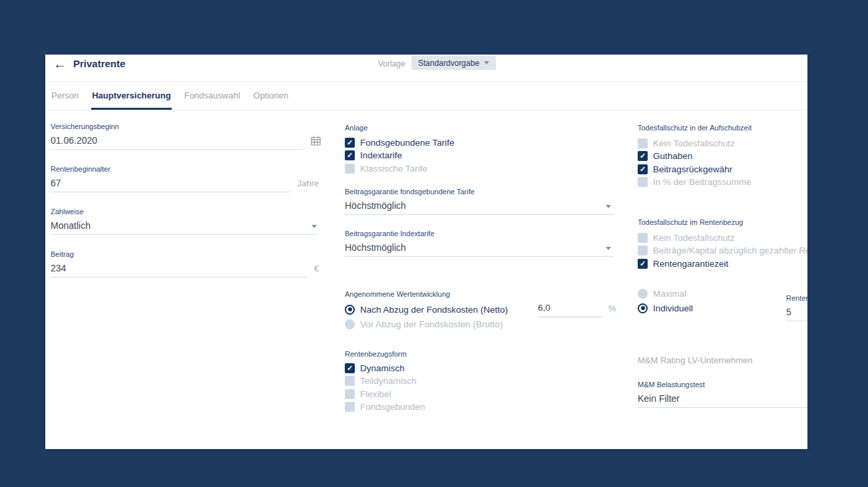 Image resolution: width=868 pixels, height=487 pixels. What do you see at coordinates (385, 387) in the screenshot?
I see `rentenbezugsform-checkbox-group: ✓ Dynamisch Teildynamisch Flexibel Fonds…` at bounding box center [385, 387].